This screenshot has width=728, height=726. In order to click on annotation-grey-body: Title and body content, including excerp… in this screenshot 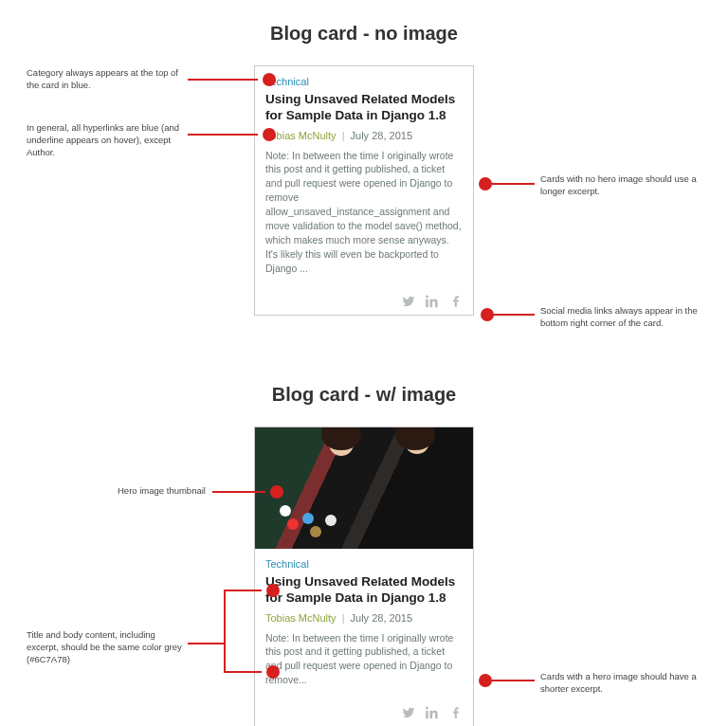, I will do `click(107, 647)`.